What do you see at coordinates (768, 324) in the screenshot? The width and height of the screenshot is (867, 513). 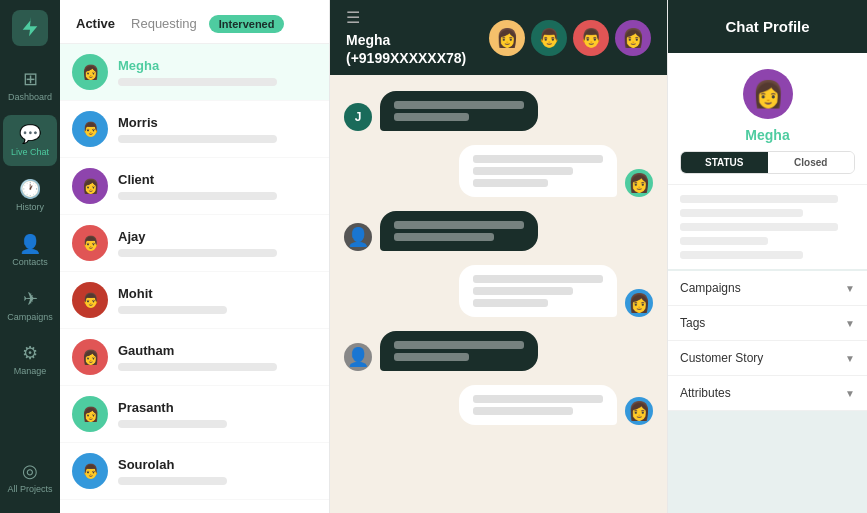 I see `accordion-tags: Tags ▼` at bounding box center [768, 324].